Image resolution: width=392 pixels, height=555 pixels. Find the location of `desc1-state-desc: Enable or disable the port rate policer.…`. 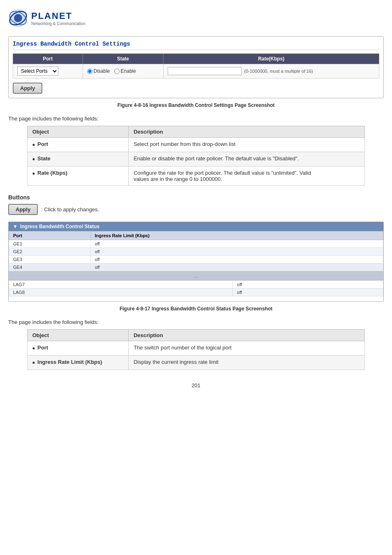

desc1-state-desc: Enable or disable the port rate policer.… is located at coordinates (247, 160).